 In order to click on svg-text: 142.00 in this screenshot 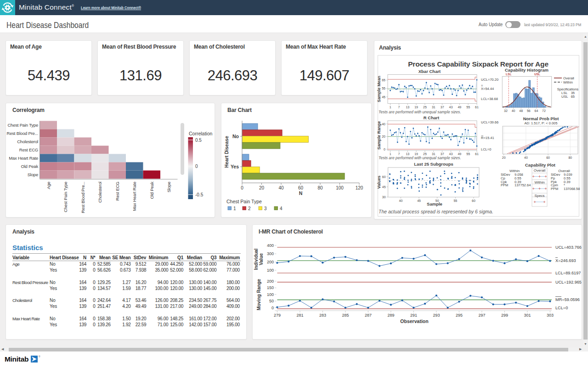, I will do `click(196, 325)`.